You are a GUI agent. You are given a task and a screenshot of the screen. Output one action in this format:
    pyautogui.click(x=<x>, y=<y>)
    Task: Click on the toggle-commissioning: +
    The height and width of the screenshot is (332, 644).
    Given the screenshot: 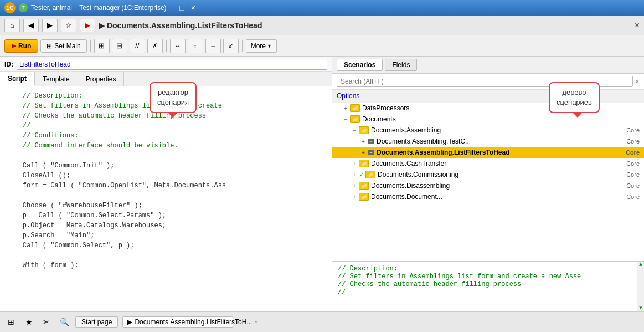 What is the action you would take?
    pyautogui.click(x=354, y=175)
    